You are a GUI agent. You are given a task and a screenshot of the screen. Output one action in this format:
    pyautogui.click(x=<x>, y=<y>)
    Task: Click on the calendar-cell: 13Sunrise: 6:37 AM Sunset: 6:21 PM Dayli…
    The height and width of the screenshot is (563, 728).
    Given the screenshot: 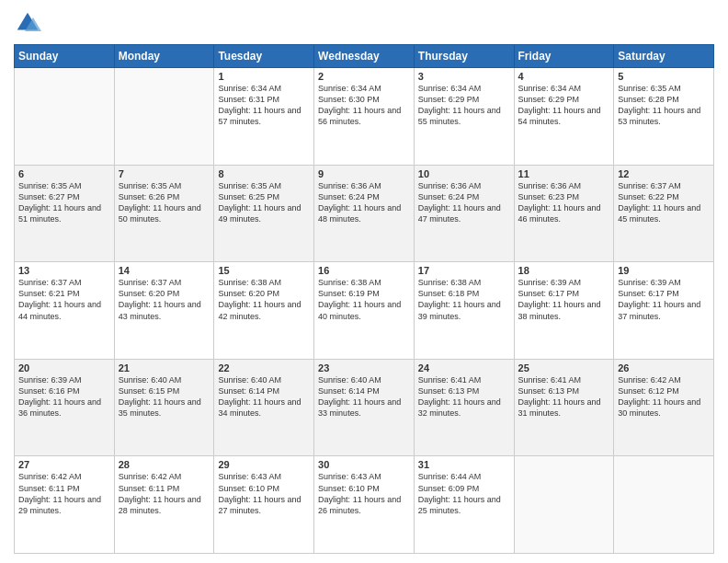 What is the action you would take?
    pyautogui.click(x=64, y=311)
    